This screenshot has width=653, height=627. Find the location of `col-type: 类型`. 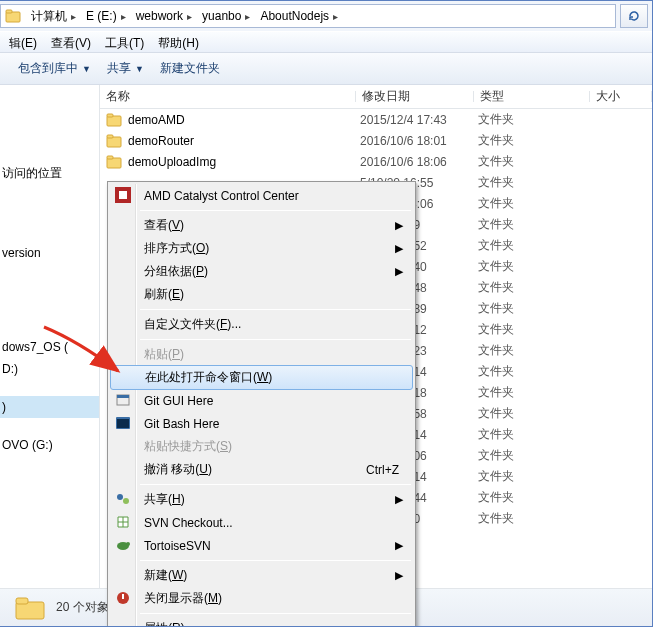

col-type: 类型 is located at coordinates (532, 96).